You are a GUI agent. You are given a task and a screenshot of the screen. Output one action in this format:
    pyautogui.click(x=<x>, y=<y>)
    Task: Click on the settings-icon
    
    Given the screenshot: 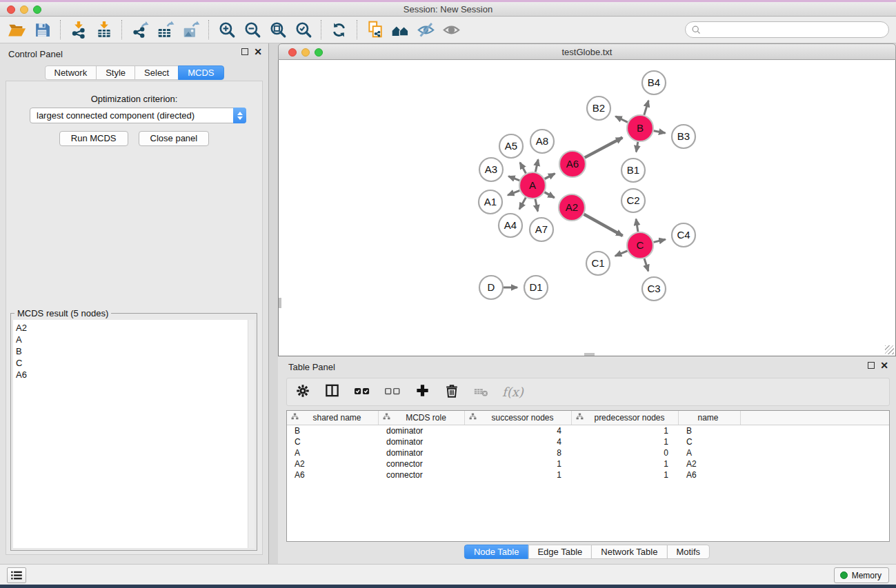 What is the action you would take?
    pyautogui.click(x=303, y=392)
    